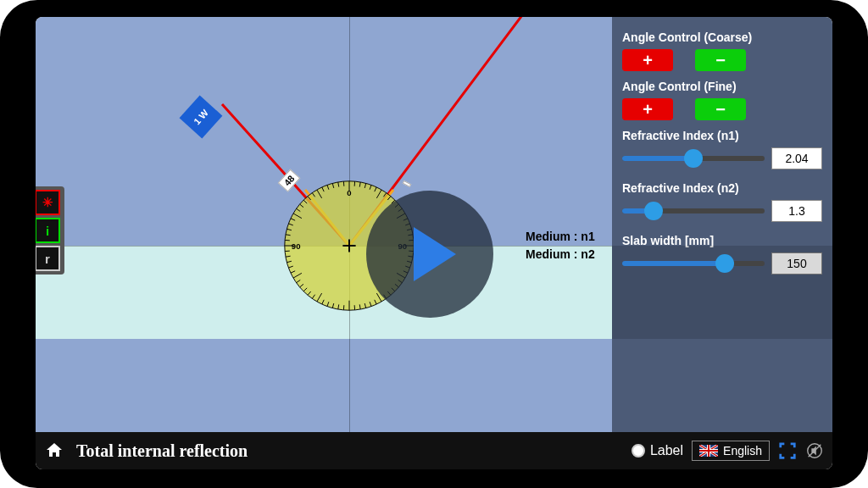  What do you see at coordinates (722, 86) in the screenshot?
I see `fine-label: Angle Control (Fine)` at bounding box center [722, 86].